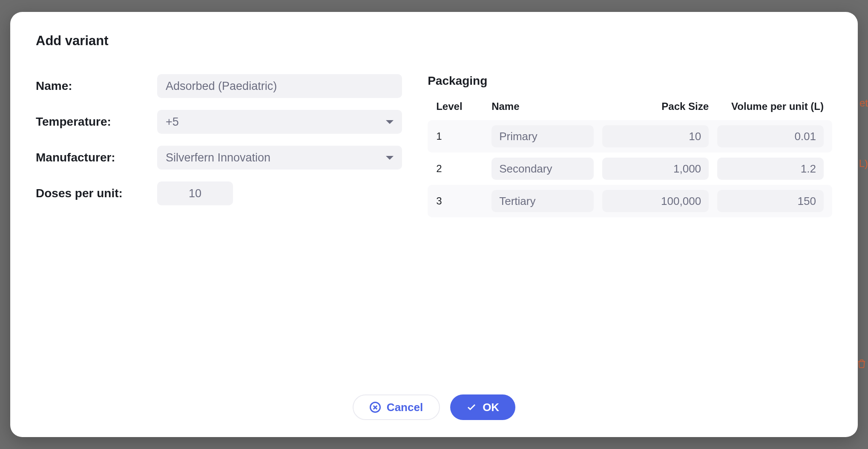 Image resolution: width=868 pixels, height=449 pixels. Describe the element at coordinates (279, 86) in the screenshot. I see `name-input` at that location.